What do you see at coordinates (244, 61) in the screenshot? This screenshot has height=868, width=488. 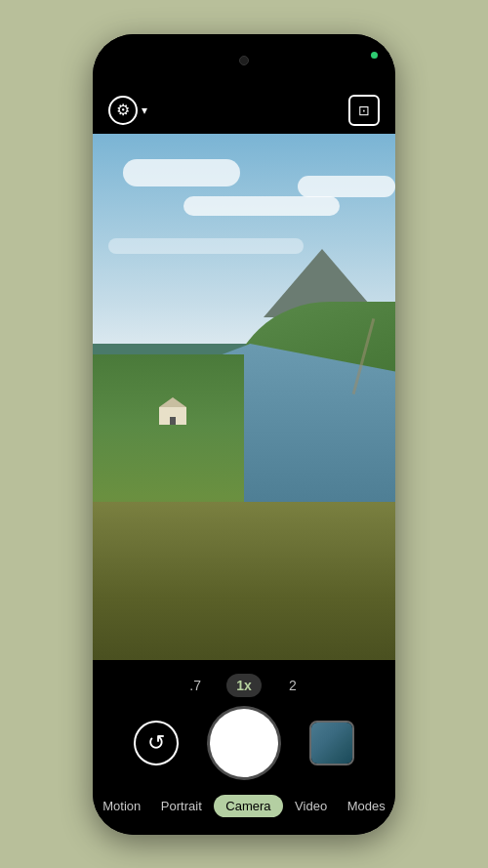 I see `front-camera` at bounding box center [244, 61].